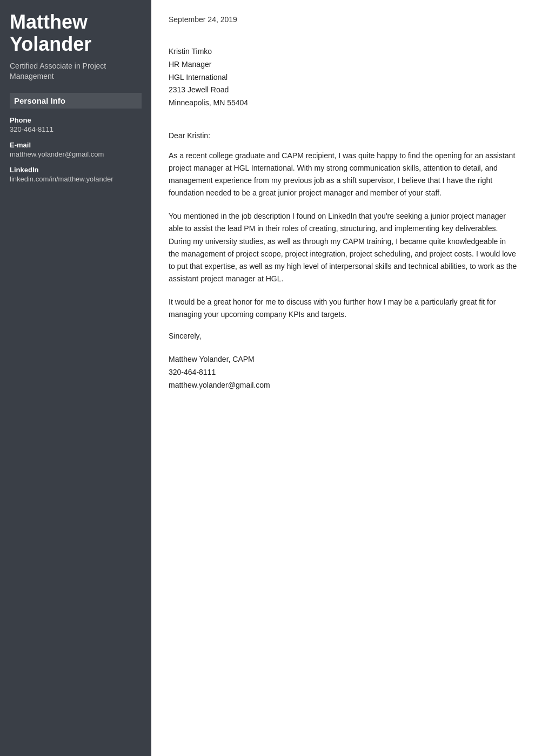 This screenshot has height=756, width=535. What do you see at coordinates (76, 33) in the screenshot?
I see `sidebar-name: Matthew Yolander` at bounding box center [76, 33].